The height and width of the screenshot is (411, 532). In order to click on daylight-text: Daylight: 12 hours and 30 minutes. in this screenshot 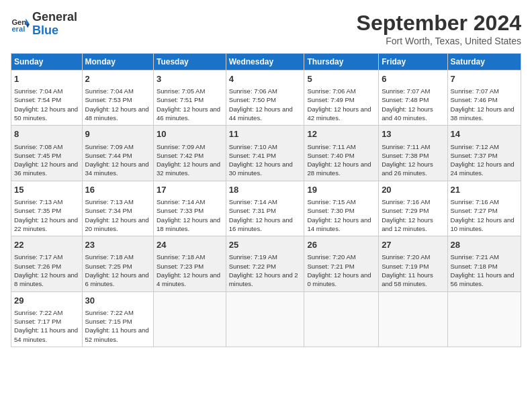, I will do `click(265, 169)`.